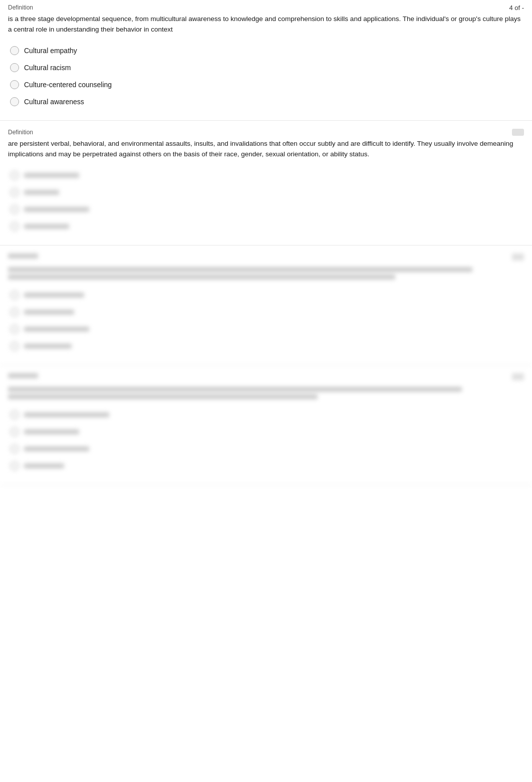 This screenshot has height=782, width=532. What do you see at coordinates (51, 51) in the screenshot?
I see `option-label: Cultural empathy` at bounding box center [51, 51].